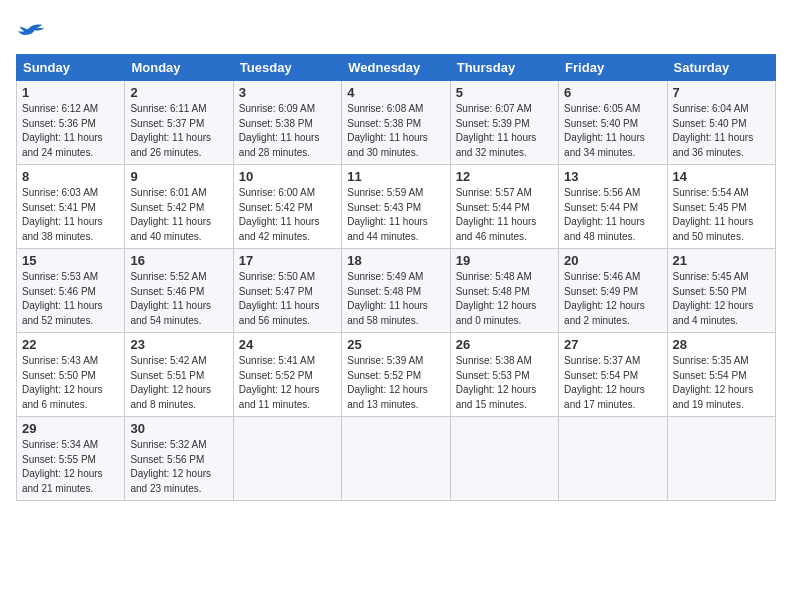  Describe the element at coordinates (396, 459) in the screenshot. I see `calendar-week-5: 29Sunrise: 5:34 AM Sunset: 5:55 PM Dayli…` at that location.